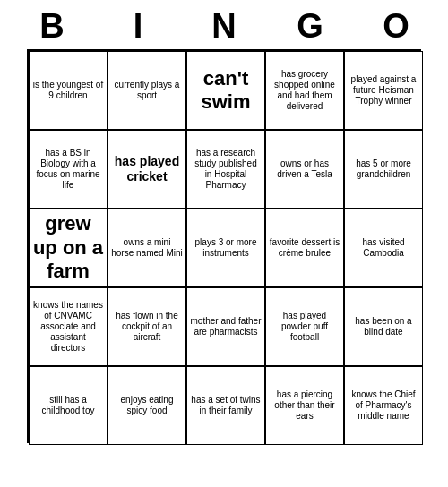 The width and height of the screenshot is (448, 487). What do you see at coordinates (147, 406) in the screenshot?
I see `bingo-cell-21: enjoys eating spicy food` at bounding box center [147, 406].